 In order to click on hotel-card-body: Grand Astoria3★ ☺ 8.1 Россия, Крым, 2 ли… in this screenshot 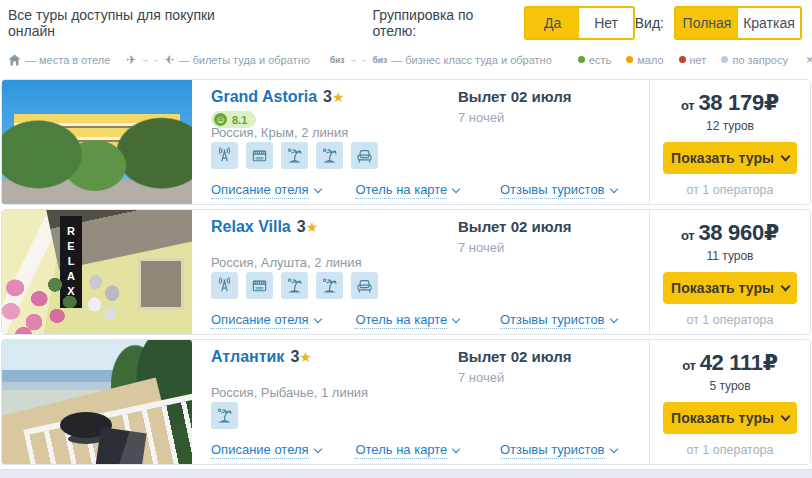, I will do `click(420, 142)`.